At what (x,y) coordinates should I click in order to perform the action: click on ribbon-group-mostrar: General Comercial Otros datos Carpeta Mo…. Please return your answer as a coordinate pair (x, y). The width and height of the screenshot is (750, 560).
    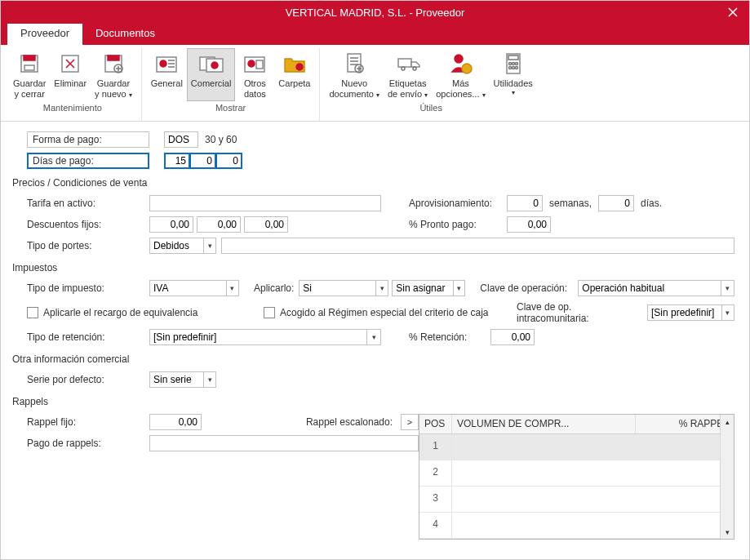
    Looking at the image, I should click on (232, 85).